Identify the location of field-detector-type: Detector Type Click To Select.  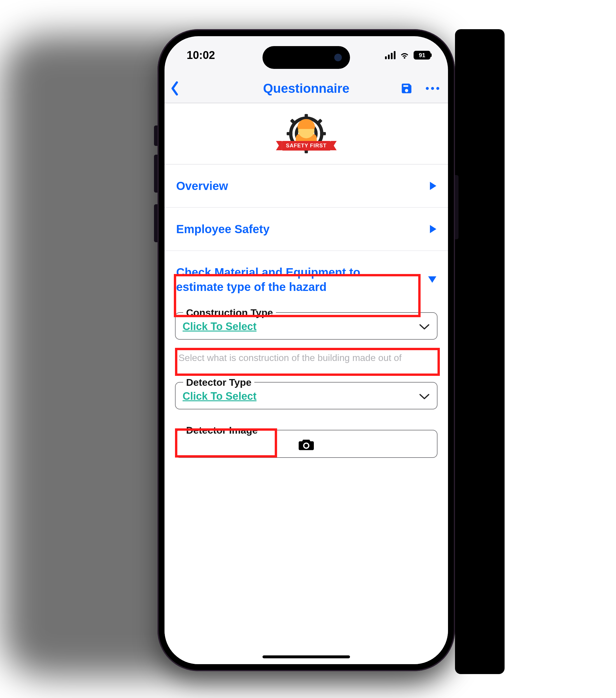
(306, 396).